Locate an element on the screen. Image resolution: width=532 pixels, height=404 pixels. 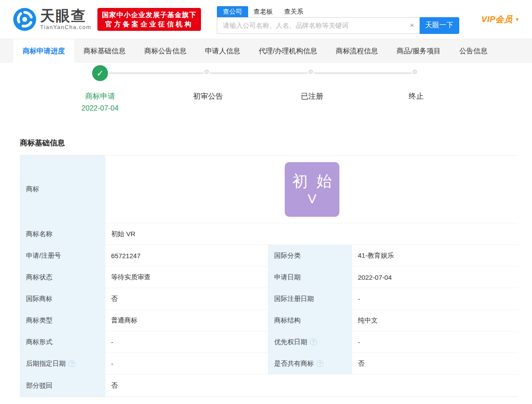
table-row: 国际商标 否 国际注册日期 - is located at coordinates (269, 299).